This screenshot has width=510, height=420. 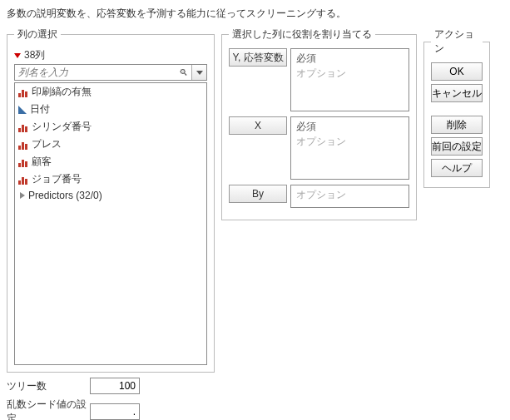 What do you see at coordinates (457, 93) in the screenshot?
I see `cancel-button: キャンセル` at bounding box center [457, 93].